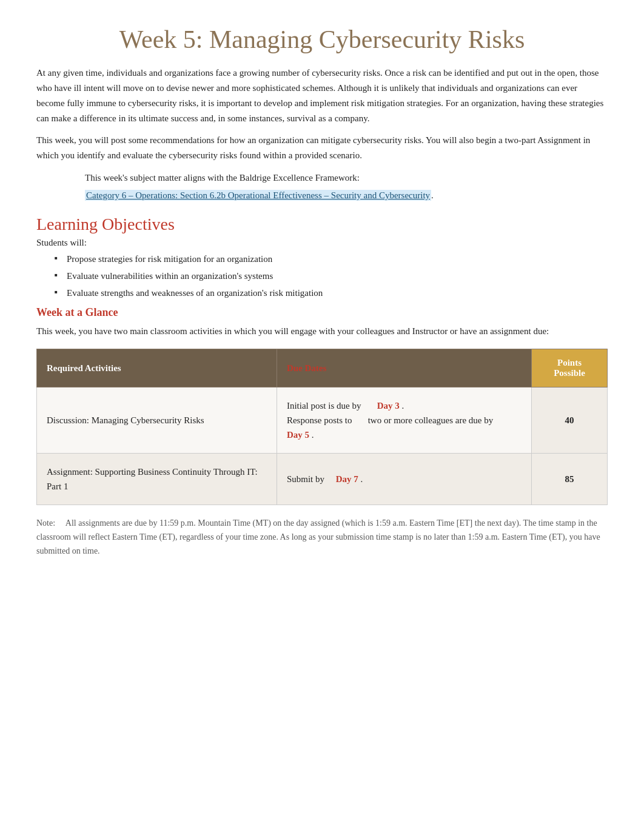 Image resolution: width=644 pixels, height=835 pixels. Describe the element at coordinates (391, 420) in the screenshot. I see `two-or-more: two or more` at that location.